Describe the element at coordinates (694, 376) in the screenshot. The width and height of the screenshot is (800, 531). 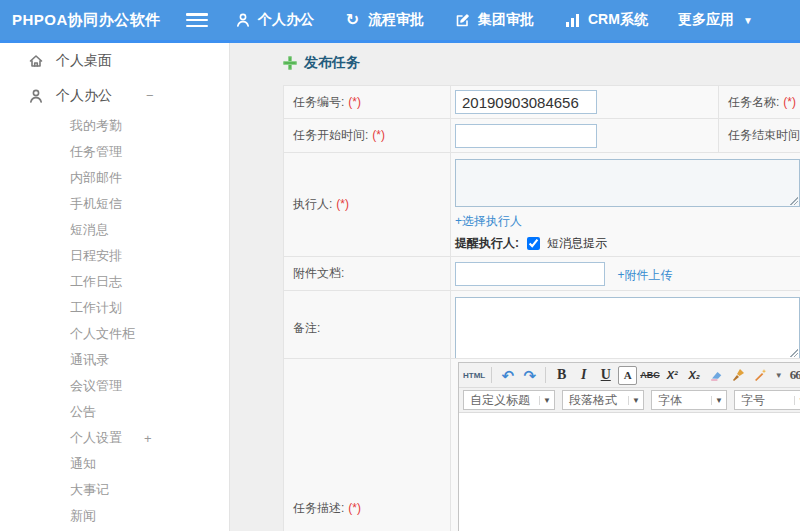
I see `subscript-button: X₂` at that location.